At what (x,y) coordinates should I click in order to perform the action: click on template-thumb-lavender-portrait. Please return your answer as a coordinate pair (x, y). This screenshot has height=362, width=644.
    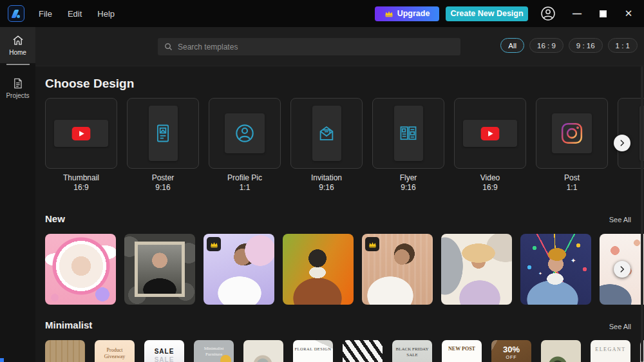
    Looking at the image, I should click on (239, 269).